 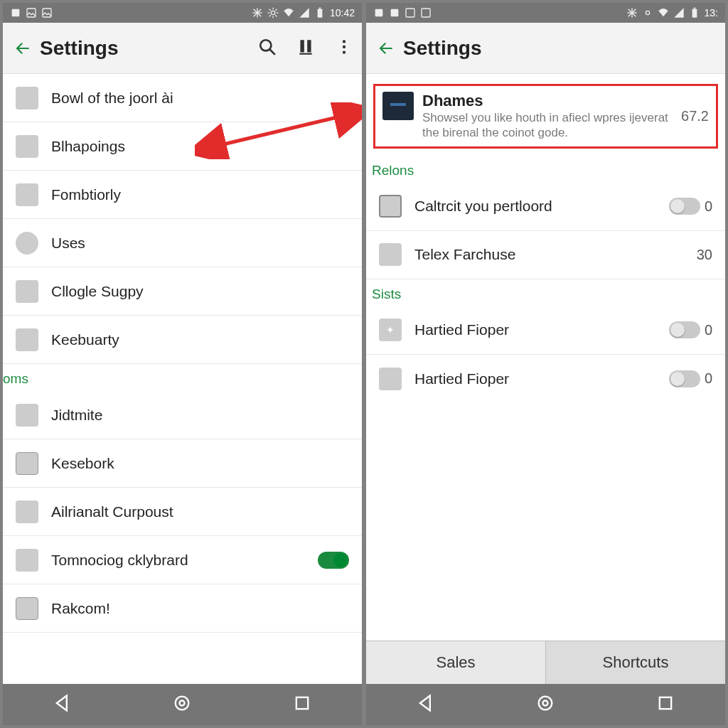 I want to click on search-button, so click(x=267, y=48).